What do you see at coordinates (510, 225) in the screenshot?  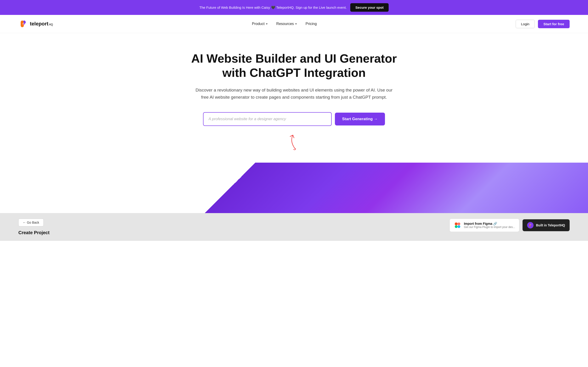 I see `bottom-right-actions: Import from Figma 🔗 Get our Figma Plugin…` at bounding box center [510, 225].